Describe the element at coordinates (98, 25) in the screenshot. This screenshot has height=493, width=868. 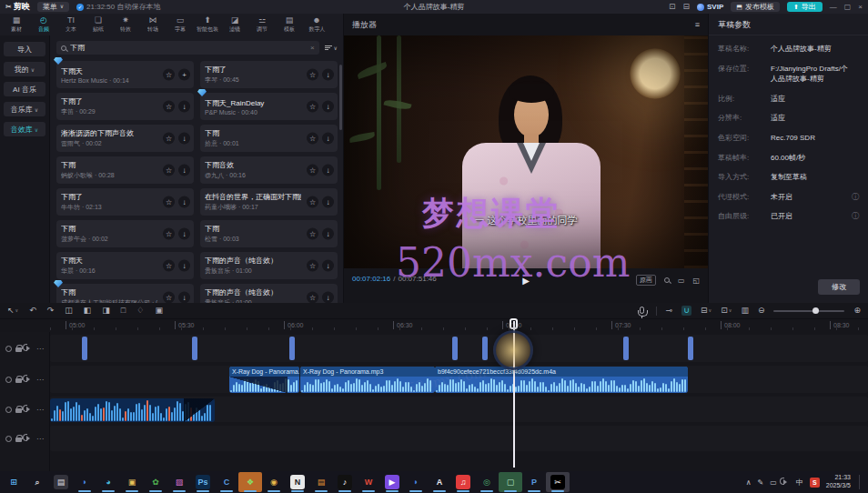
I see `toolbar-tab: ❏ 贴纸` at that location.